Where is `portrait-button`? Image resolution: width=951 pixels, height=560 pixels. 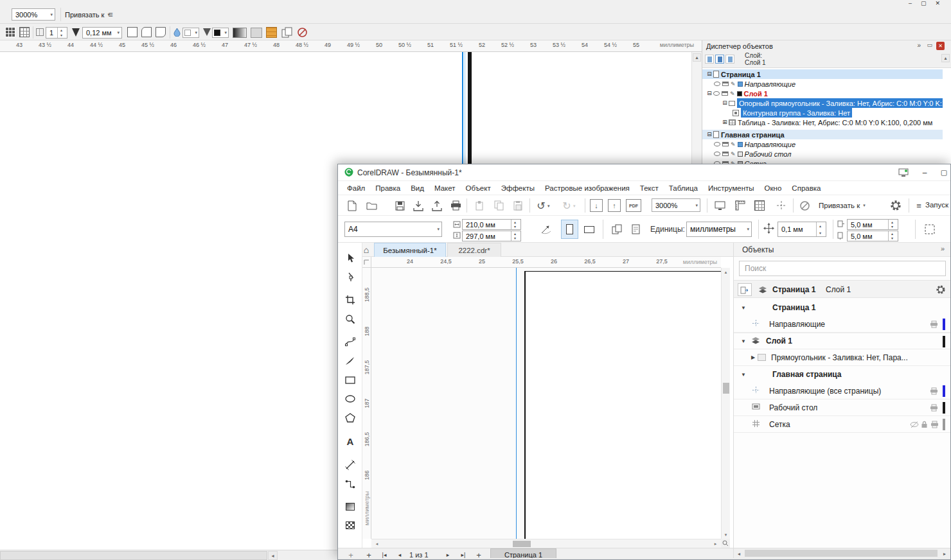
portrait-button is located at coordinates (569, 229).